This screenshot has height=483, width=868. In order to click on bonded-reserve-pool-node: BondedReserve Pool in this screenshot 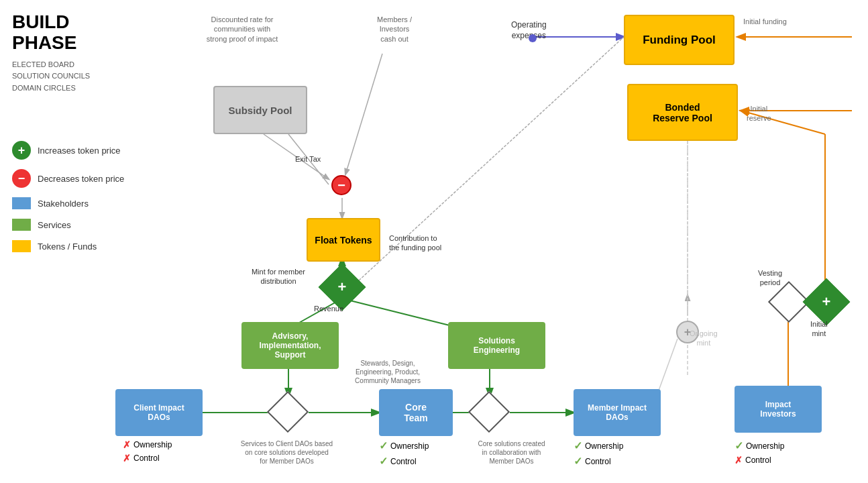, I will do `click(683, 113)`.